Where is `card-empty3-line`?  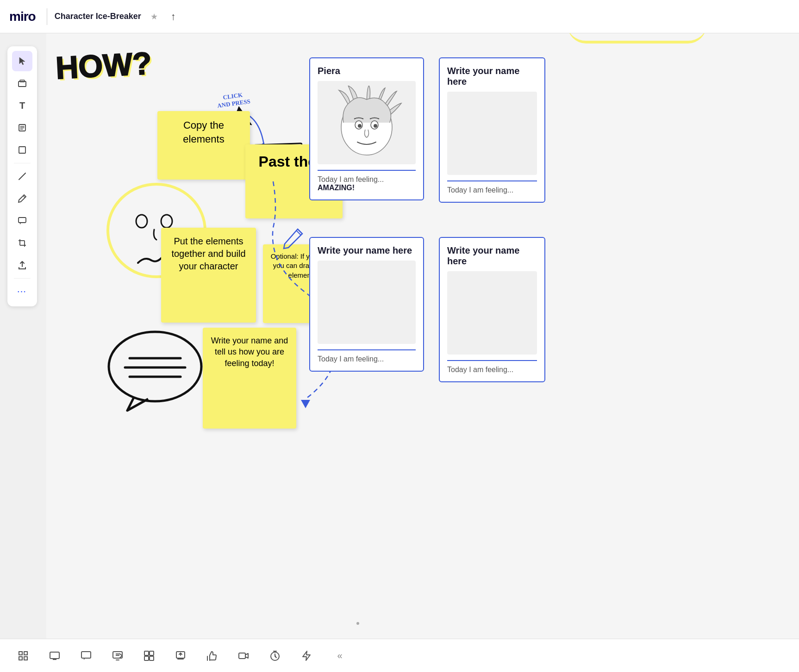 card-empty3-line is located at coordinates (492, 361).